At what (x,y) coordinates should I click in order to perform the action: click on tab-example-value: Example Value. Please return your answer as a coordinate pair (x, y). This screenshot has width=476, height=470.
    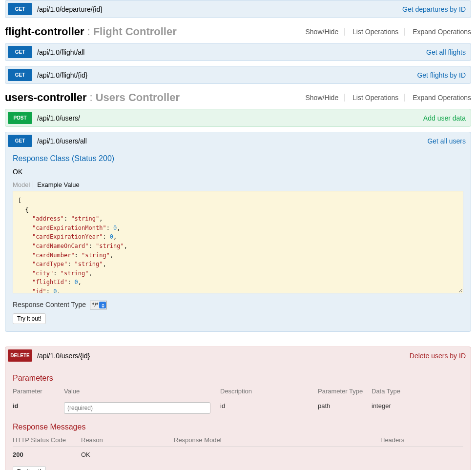
    Looking at the image, I should click on (60, 184).